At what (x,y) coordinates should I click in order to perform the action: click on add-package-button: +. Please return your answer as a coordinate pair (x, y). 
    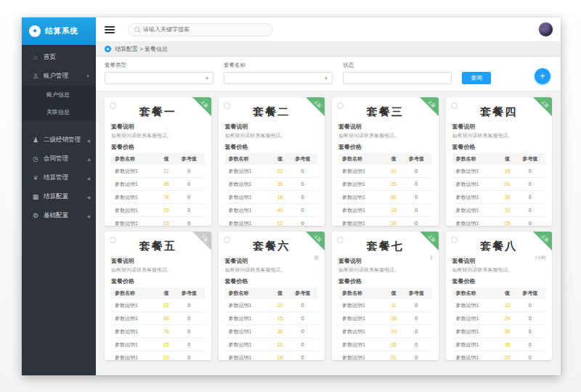
    Looking at the image, I should click on (543, 76).